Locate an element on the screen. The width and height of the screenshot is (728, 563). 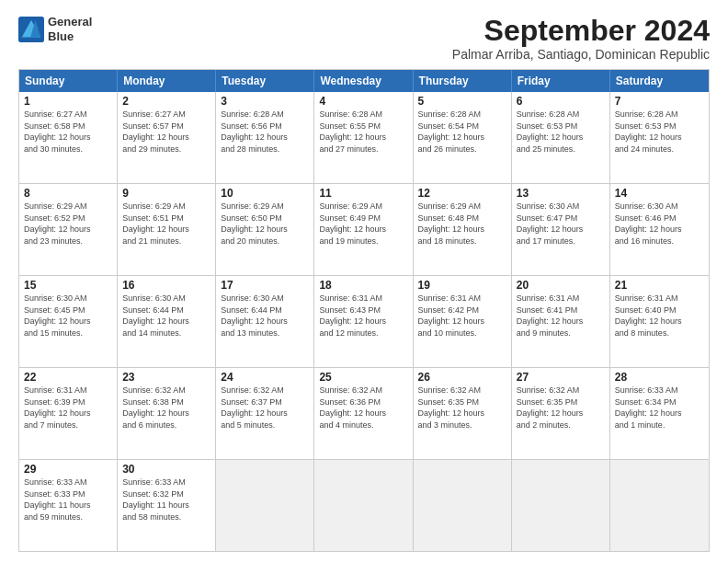
logo-text: General Blue is located at coordinates (70, 29).